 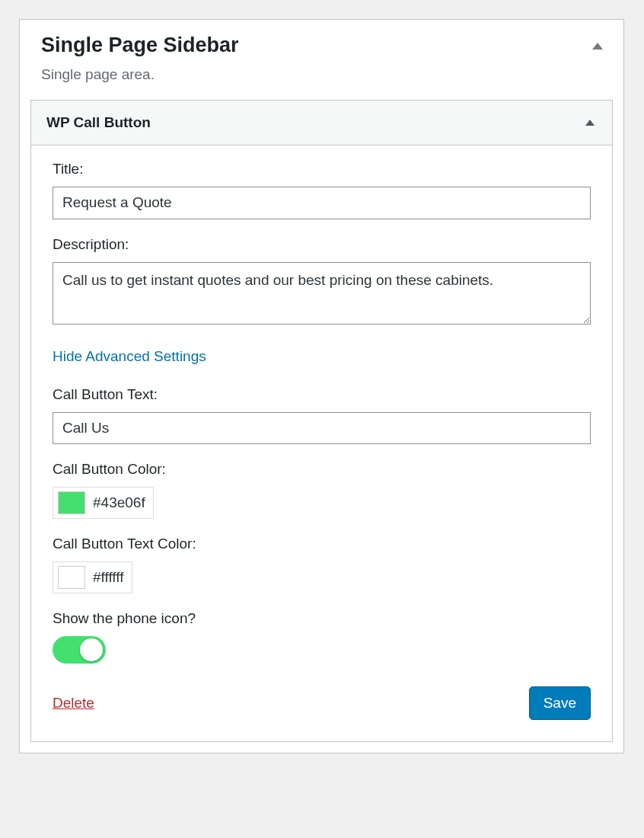 I want to click on title-field-group: Title:, so click(x=321, y=190).